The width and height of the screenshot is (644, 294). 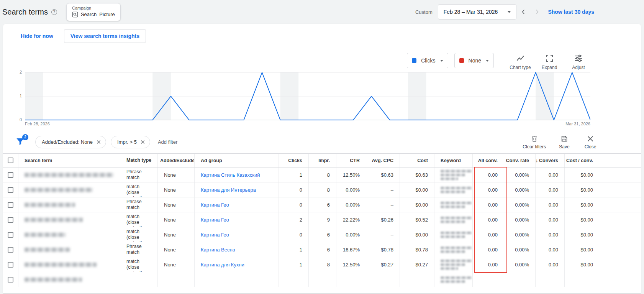 I want to click on column-header-conv-rate: Conv. rate, so click(x=520, y=160).